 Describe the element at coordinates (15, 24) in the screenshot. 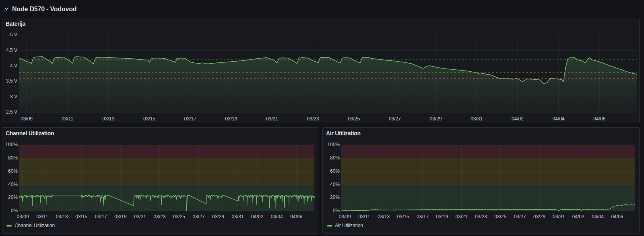

I see `svg-text: Baterija` at that location.